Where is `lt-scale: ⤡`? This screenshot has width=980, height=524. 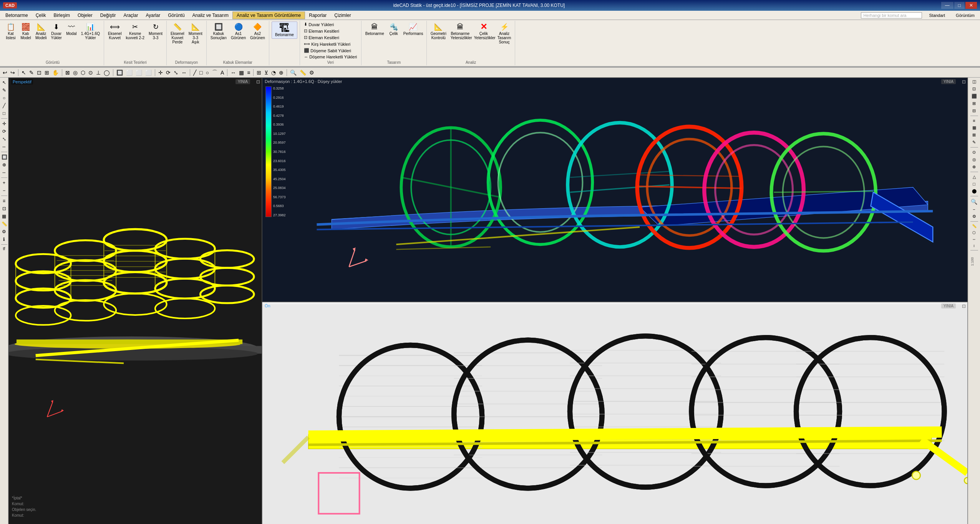 lt-scale: ⤡ is located at coordinates (4, 139).